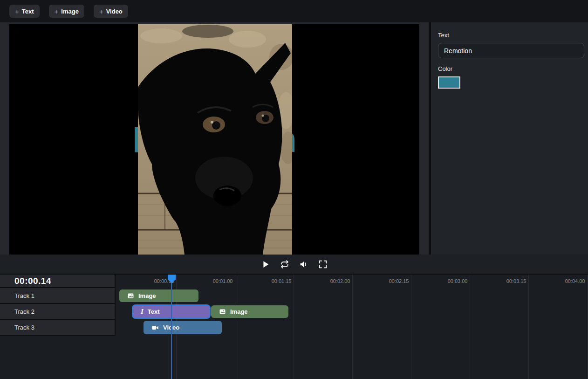 This screenshot has height=379, width=588. I want to click on toolbar: +Text+Image+Video, so click(294, 11).